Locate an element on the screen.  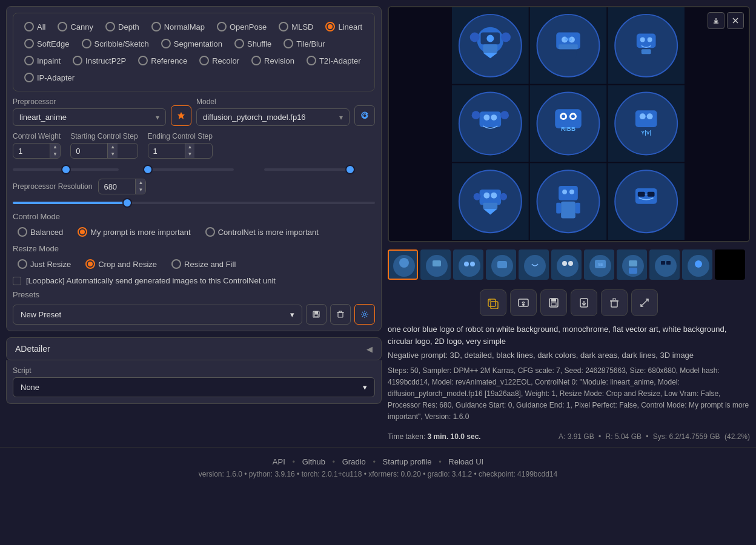
preprocessor-label: Preprocessor is located at coordinates (90, 102).